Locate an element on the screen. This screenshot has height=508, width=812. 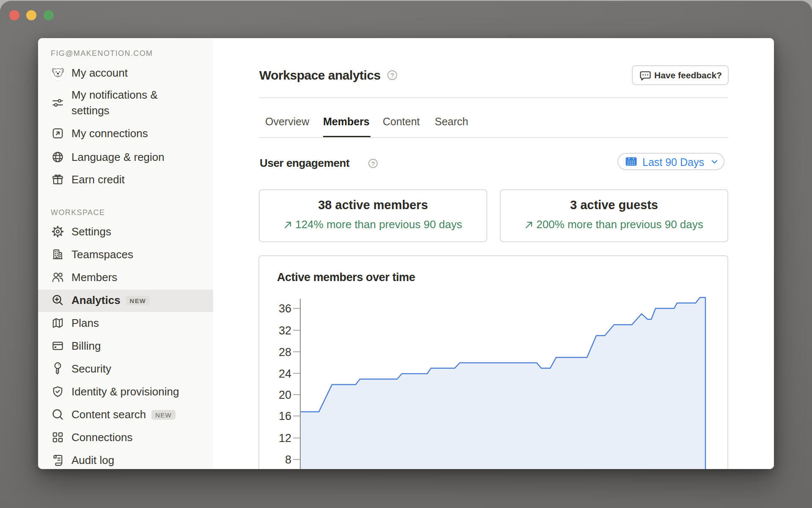
svg-text: 24 is located at coordinates (285, 374).